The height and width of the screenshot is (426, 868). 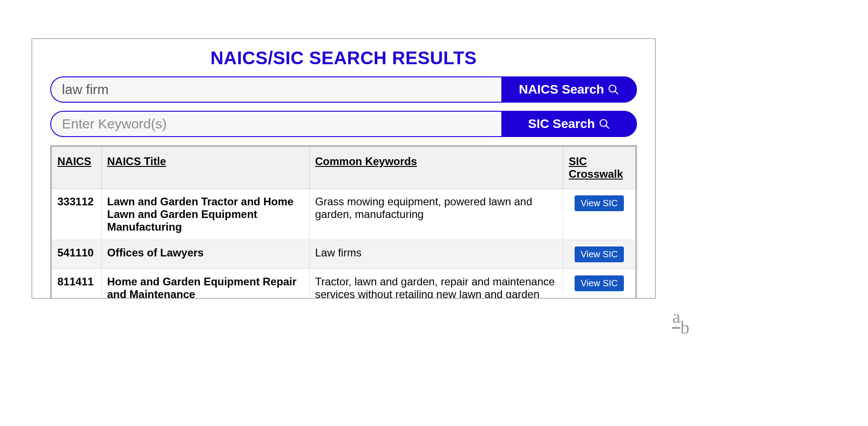 I want to click on header-naics: NAICS, so click(x=77, y=168).